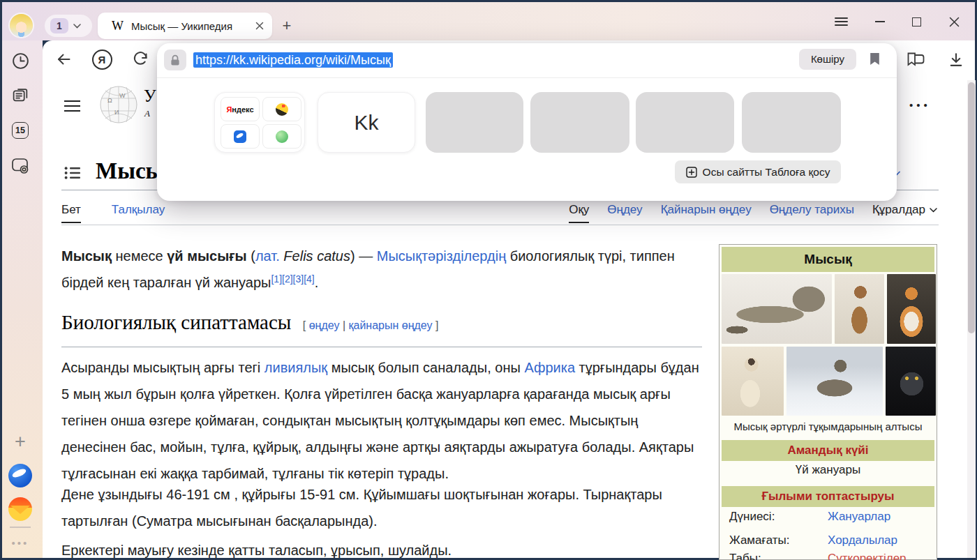 The image size is (977, 560). What do you see at coordinates (68, 26) in the screenshot?
I see `tab-group-selector: 1` at bounding box center [68, 26].